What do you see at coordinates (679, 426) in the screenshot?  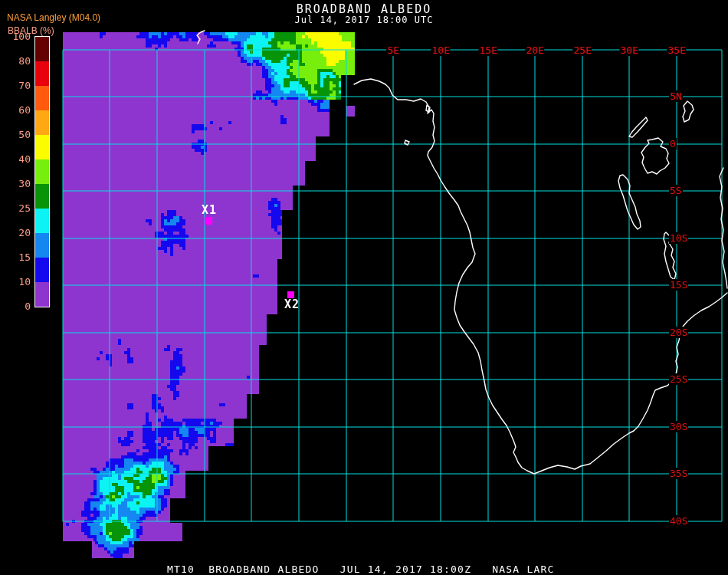 I see `lat-label: 30S` at bounding box center [679, 426].